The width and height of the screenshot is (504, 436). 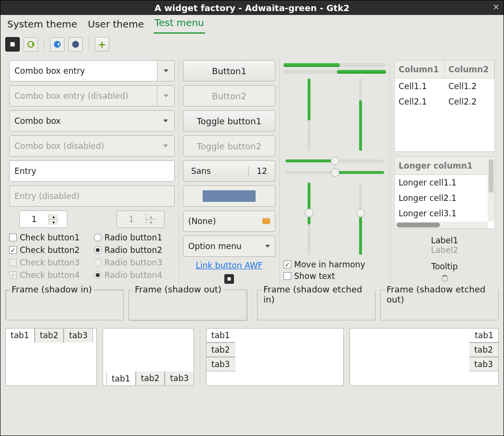 I want to click on toolbar-separator, so click(x=44, y=44).